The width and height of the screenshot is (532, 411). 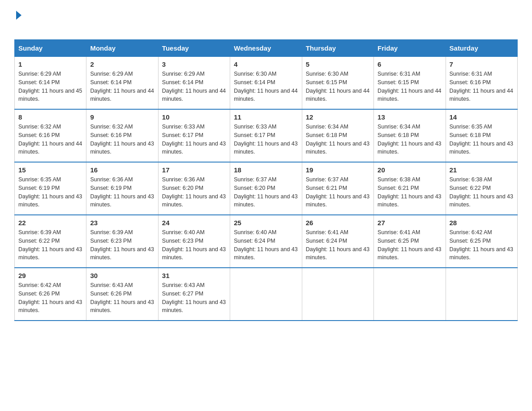 I want to click on day-number: 10, so click(x=194, y=117).